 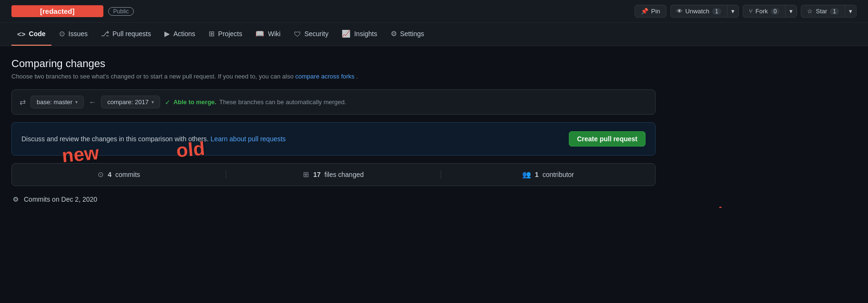 What do you see at coordinates (62, 34) in the screenshot?
I see `issues-icon: ⊙` at bounding box center [62, 34].